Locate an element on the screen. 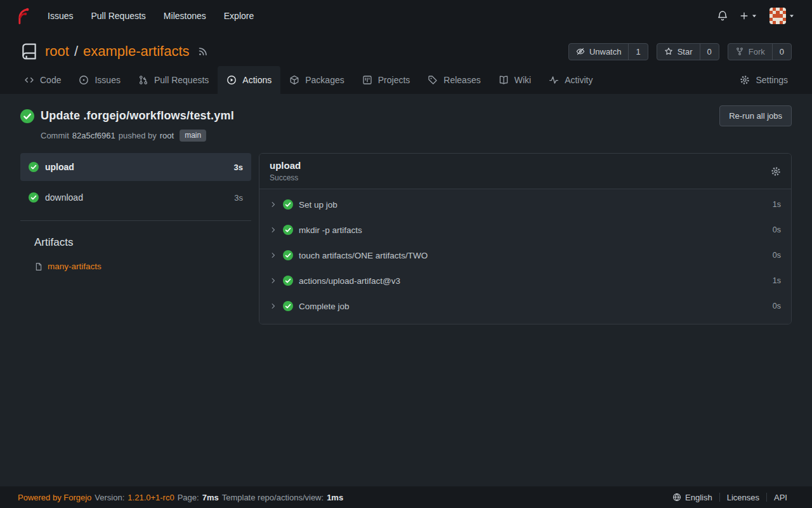  globe-icon is located at coordinates (677, 497).